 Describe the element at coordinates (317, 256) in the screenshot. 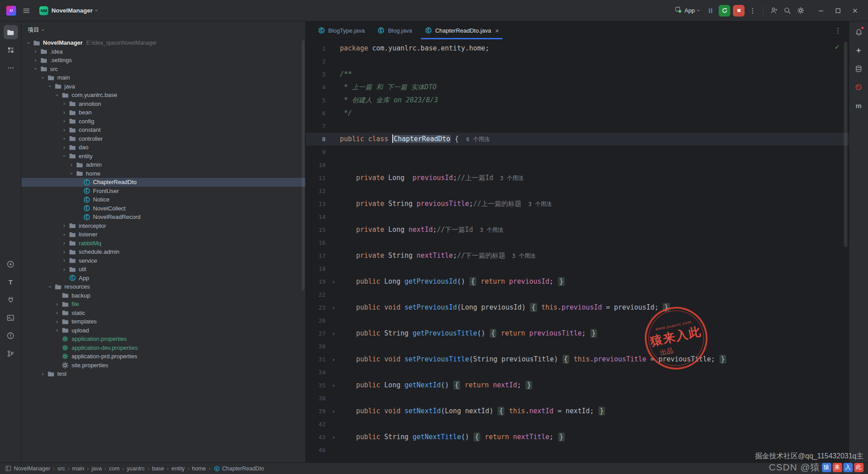

I see `line-number: 17` at that location.